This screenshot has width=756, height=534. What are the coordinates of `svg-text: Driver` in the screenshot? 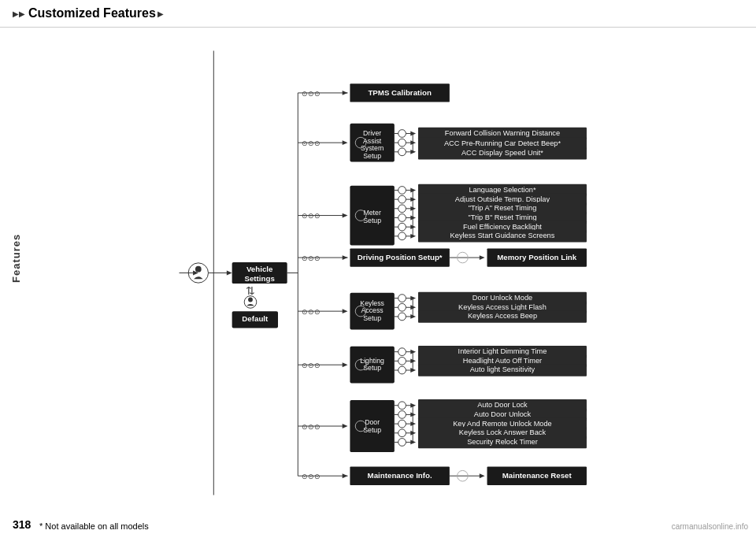 It's located at (372, 133).